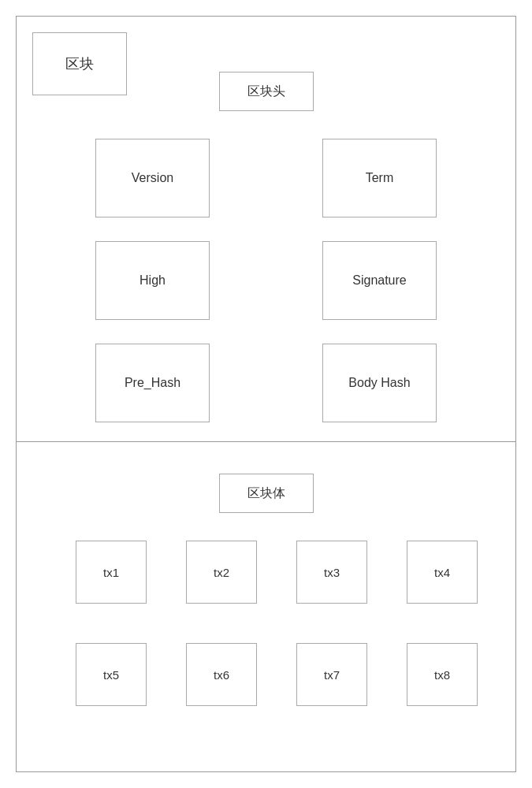 The height and width of the screenshot is (788, 532). Describe the element at coordinates (266, 91) in the screenshot. I see `block-header-label: 区块头` at that location.